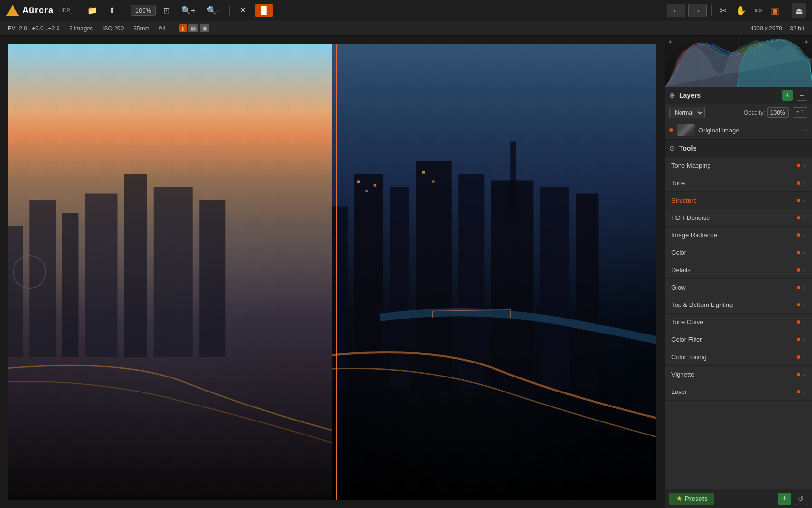 This screenshot has height=508, width=812. Describe the element at coordinates (697, 11) in the screenshot. I see `redo-button: →` at that location.